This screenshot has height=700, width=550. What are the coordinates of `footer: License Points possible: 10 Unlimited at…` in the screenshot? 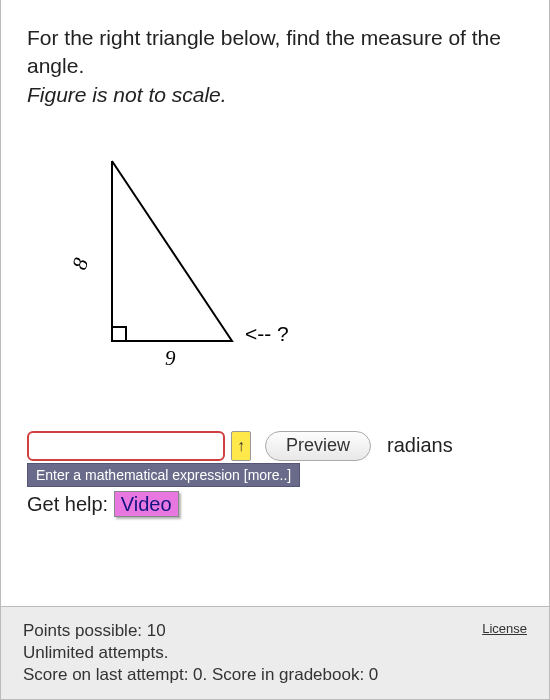 It's located at (275, 652).